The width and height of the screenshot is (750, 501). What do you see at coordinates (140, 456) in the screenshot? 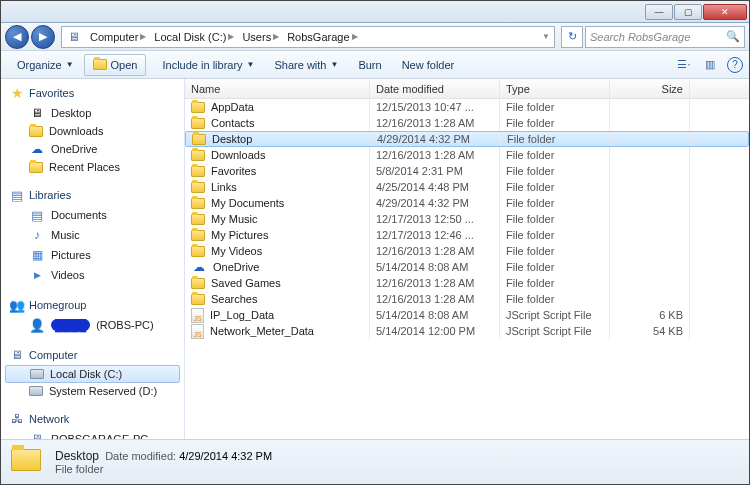
I see `details-date-label: Date modified:` at bounding box center [140, 456].